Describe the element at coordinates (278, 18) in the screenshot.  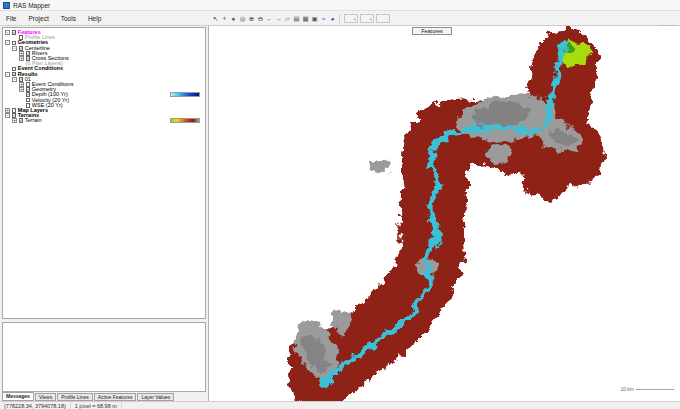
I see `next-view-icon: →` at that location.